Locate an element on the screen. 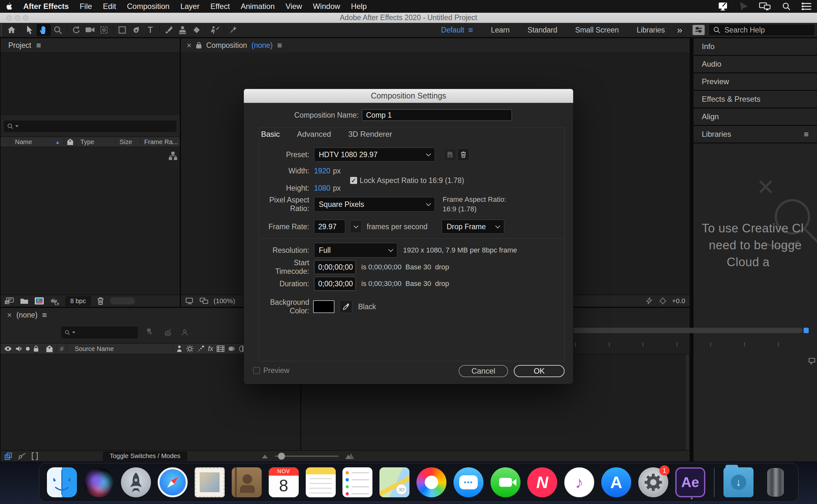 This screenshot has width=817, height=504. project-search-input is located at coordinates (97, 126).